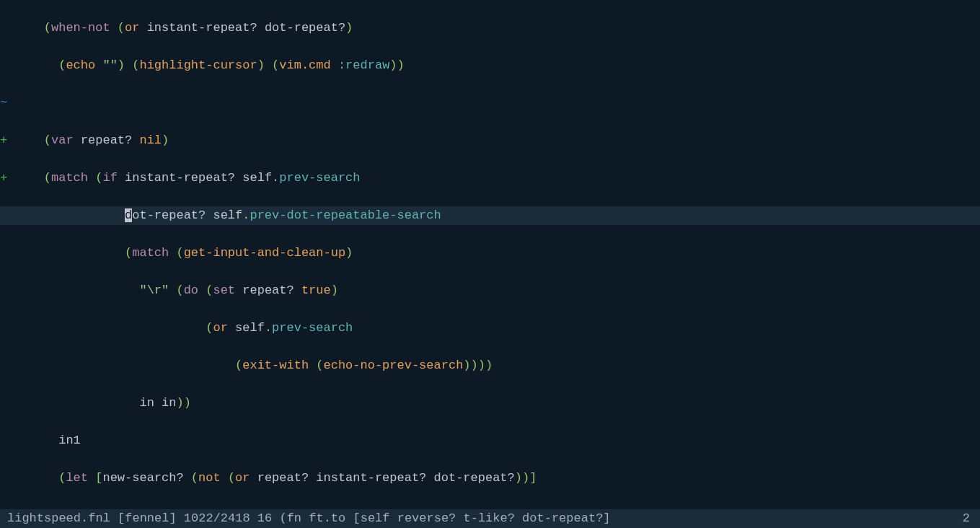  What do you see at coordinates (490, 328) in the screenshot?
I see `code-line: (or self.prev-search` at bounding box center [490, 328].